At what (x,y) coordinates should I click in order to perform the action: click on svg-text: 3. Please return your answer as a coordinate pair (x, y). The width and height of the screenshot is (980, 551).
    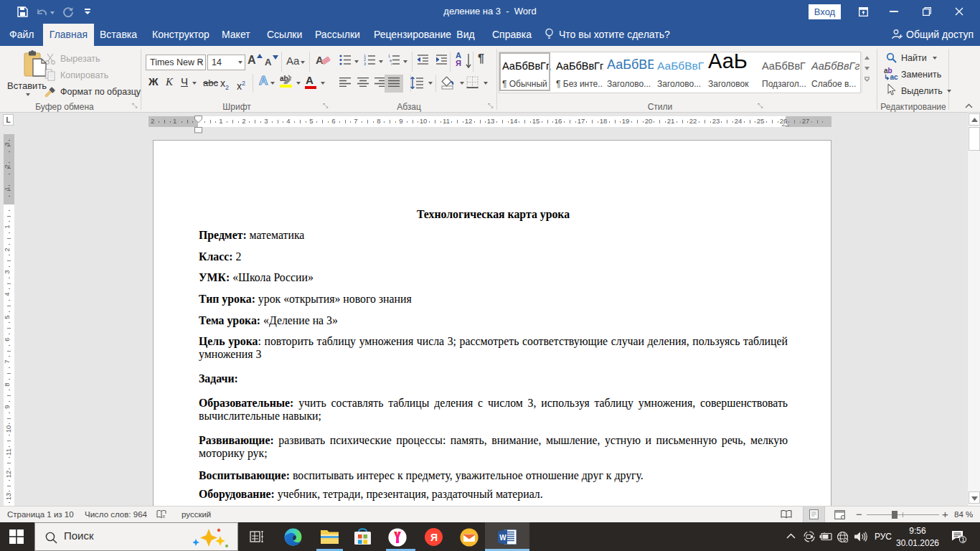
    Looking at the image, I should click on (364, 64).